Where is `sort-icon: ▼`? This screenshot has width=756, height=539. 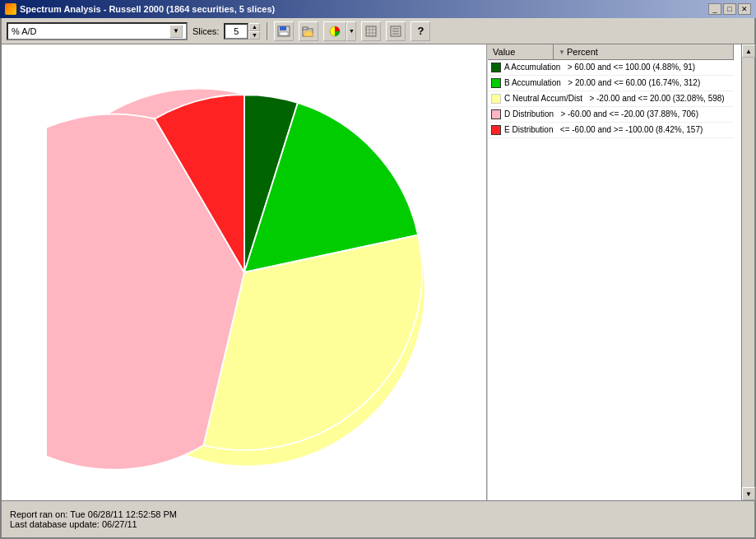 sort-icon: ▼ is located at coordinates (562, 53).